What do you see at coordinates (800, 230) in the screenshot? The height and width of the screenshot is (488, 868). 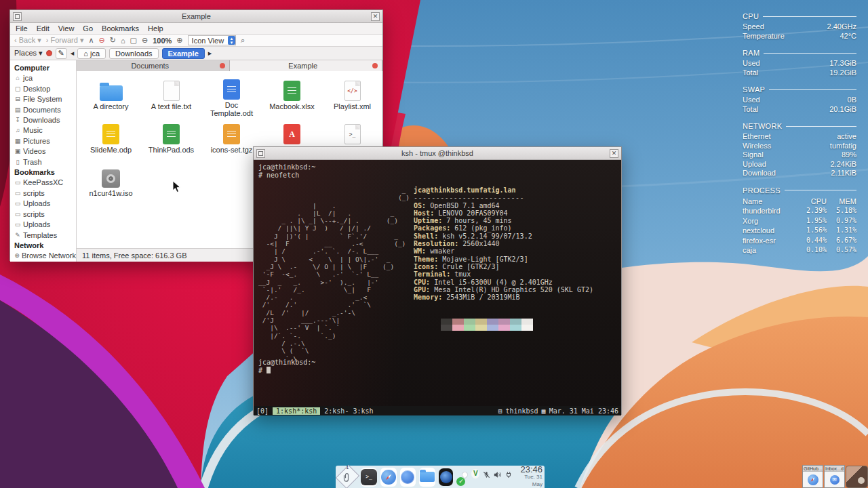 I see `process-row: nextcloud1.56%1.31%` at bounding box center [800, 230].